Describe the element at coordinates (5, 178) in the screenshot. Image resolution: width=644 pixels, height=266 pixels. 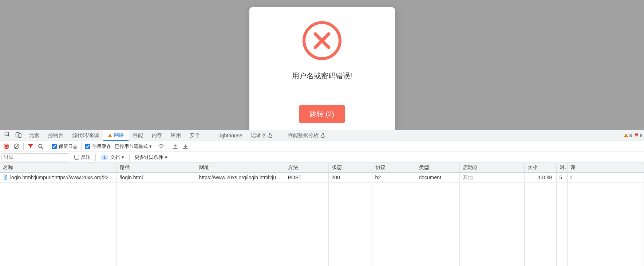
I see `document-file-icon` at that location.